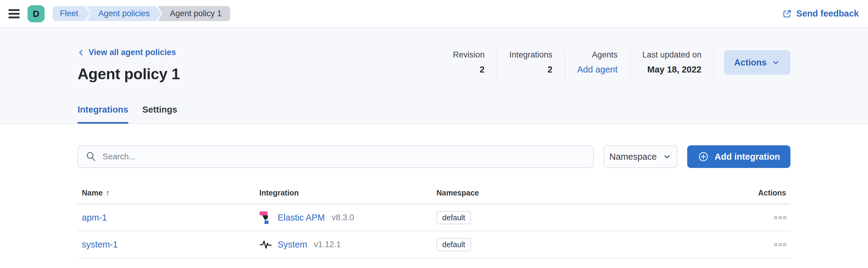 Image resolution: width=868 pixels, height=268 pixels. Describe the element at coordinates (531, 65) in the screenshot. I see `stat-integrations: Integrations 2` at that location.